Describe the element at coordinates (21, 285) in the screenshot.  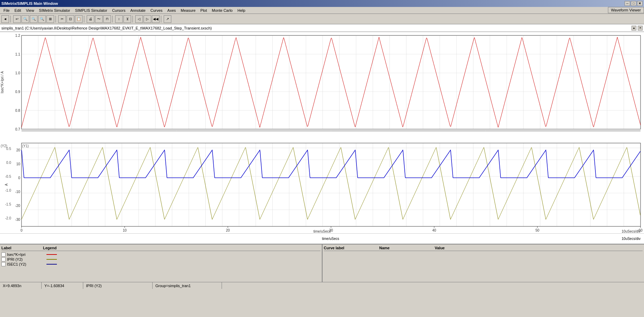
I see `status-x: X=9.4893n` at that location.